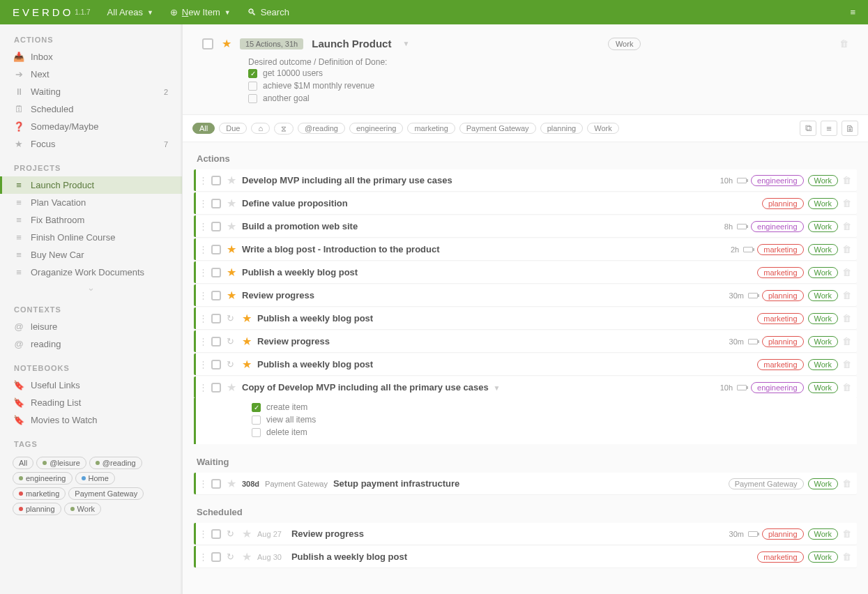 This screenshot has height=594, width=868. What do you see at coordinates (91, 326) in the screenshot?
I see `sidebar-context-leisure: @ leisure` at bounding box center [91, 326].